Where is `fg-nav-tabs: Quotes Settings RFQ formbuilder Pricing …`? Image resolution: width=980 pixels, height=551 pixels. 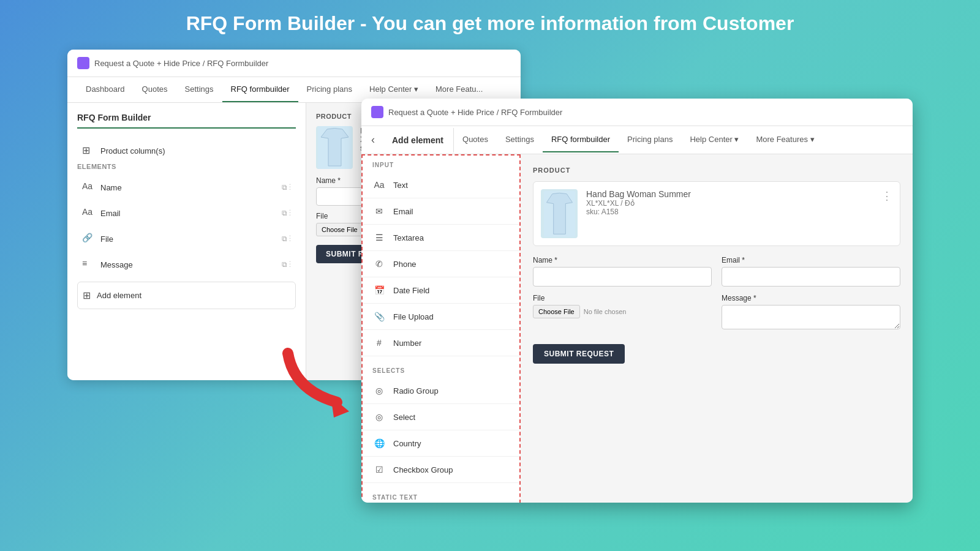
fg-nav-tabs: Quotes Settings RFQ formbuilder Pricing … is located at coordinates (679, 140).